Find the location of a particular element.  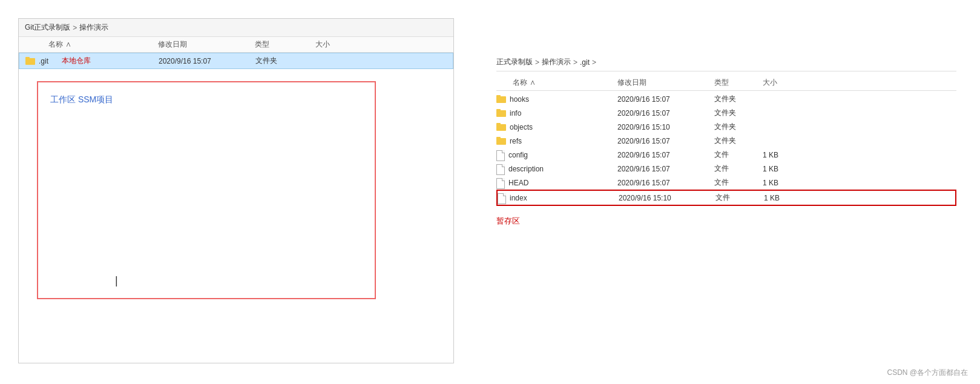

file-label-7: index is located at coordinates (518, 198).